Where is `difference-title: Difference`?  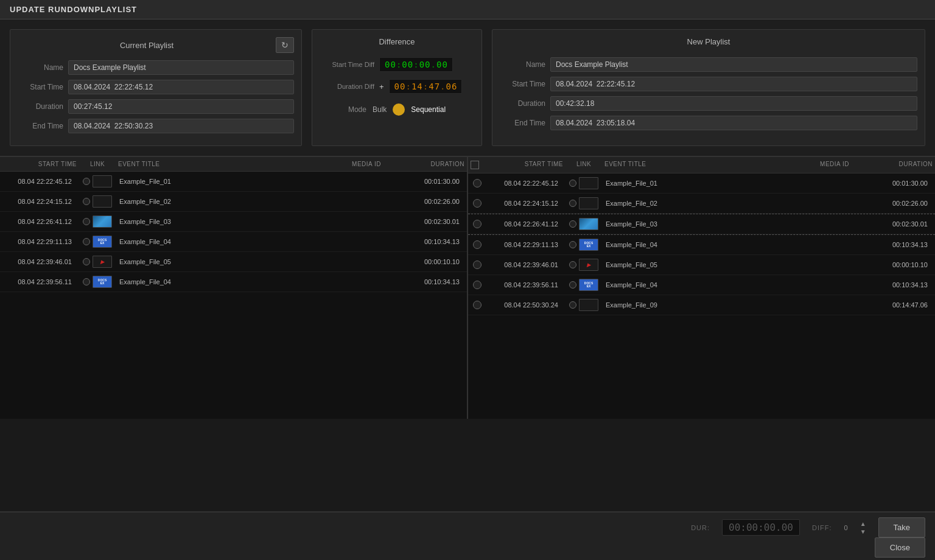
difference-title: Difference is located at coordinates (397, 44).